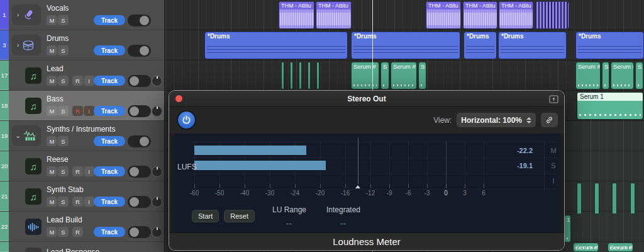 The image size is (644, 252). I want to click on region-sliced, so click(552, 15).